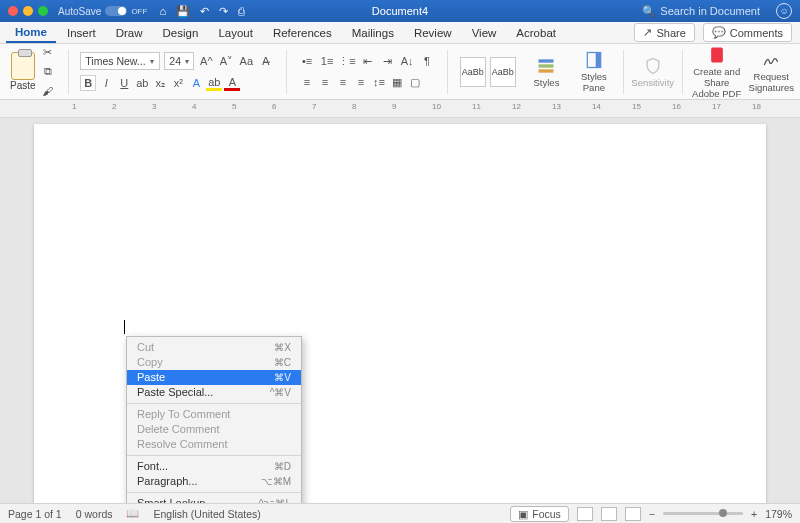 This screenshot has width=800, height=523. What do you see at coordinates (106, 83) in the screenshot?
I see `italic-button: I` at bounding box center [106, 83].